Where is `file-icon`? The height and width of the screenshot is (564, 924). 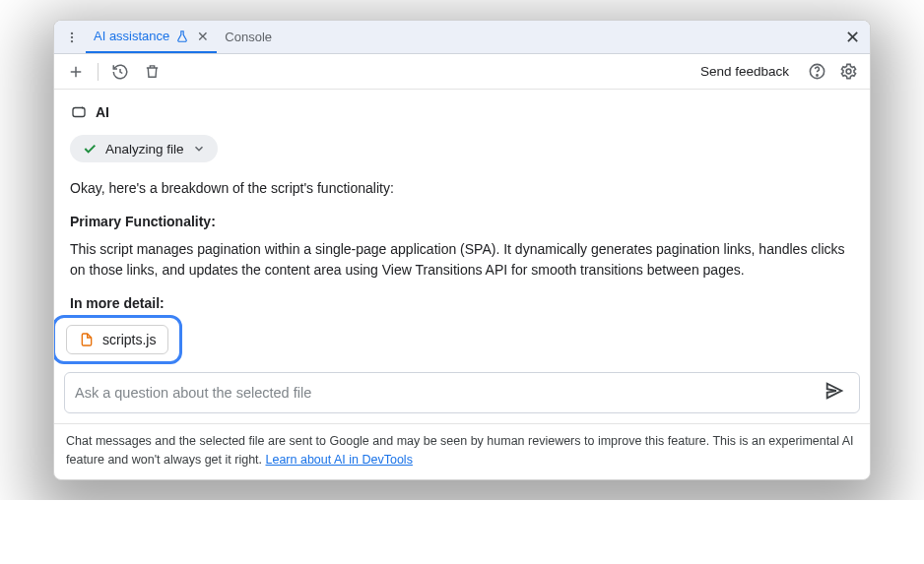 file-icon is located at coordinates (87, 340).